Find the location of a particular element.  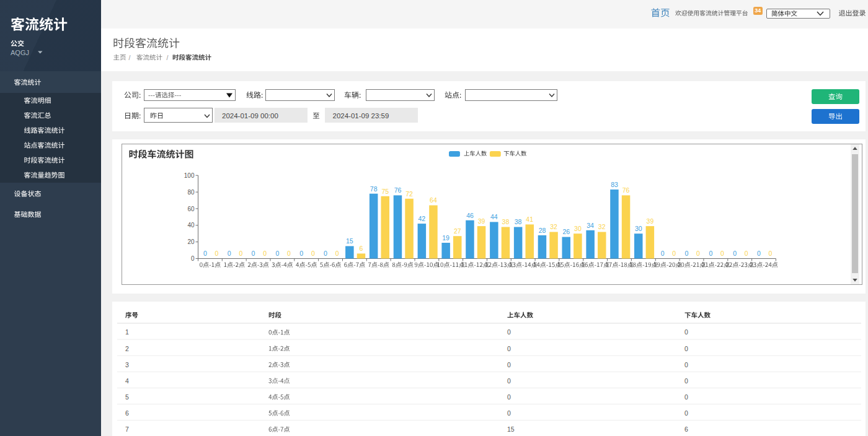

svg-text: 2024-01-09 00:00 is located at coordinates (250, 116).